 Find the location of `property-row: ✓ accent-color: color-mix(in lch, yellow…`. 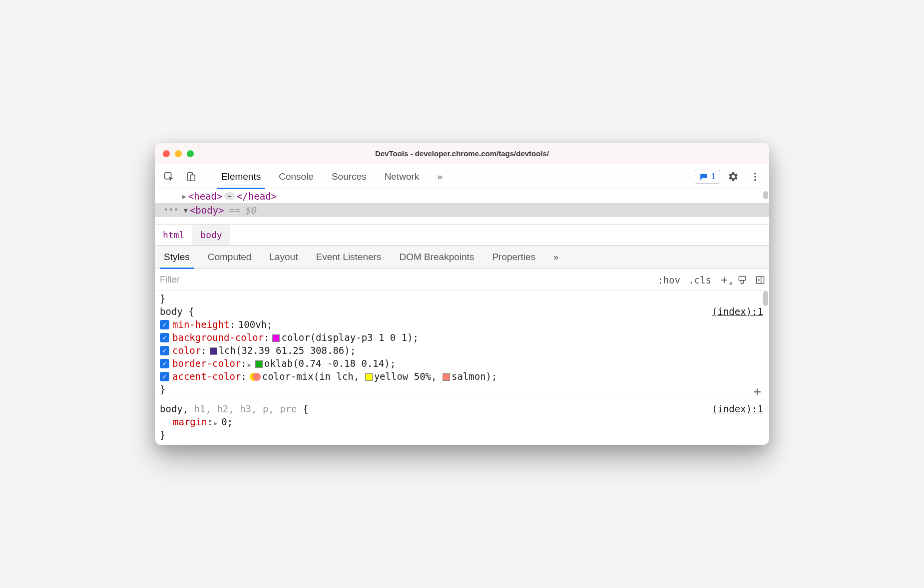

property-row: ✓ accent-color: color-mix(in lch, yellow… is located at coordinates (463, 376).